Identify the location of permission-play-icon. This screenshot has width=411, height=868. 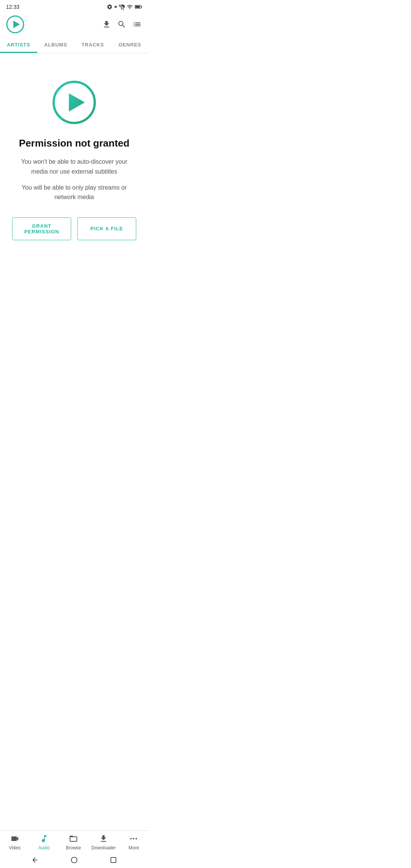
(74, 102).